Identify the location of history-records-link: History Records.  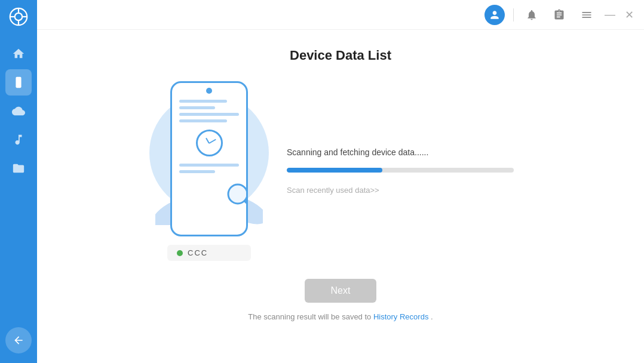
(401, 316).